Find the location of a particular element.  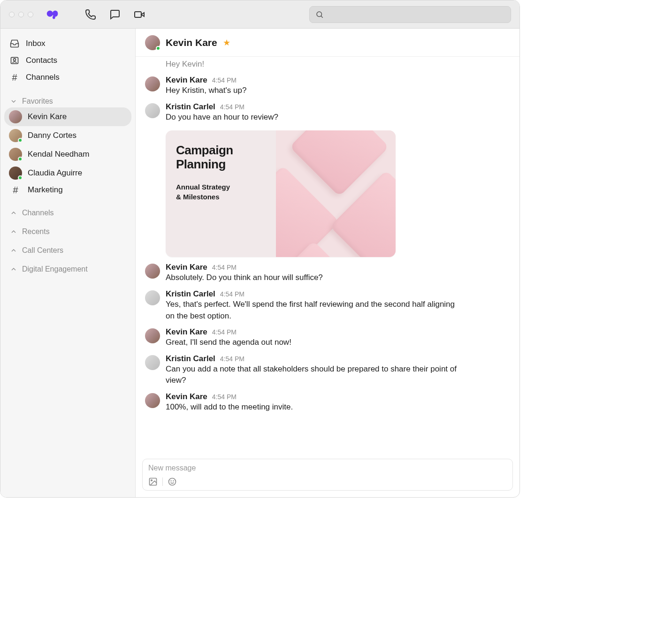

nav-label: Inbox is located at coordinates (36, 44).